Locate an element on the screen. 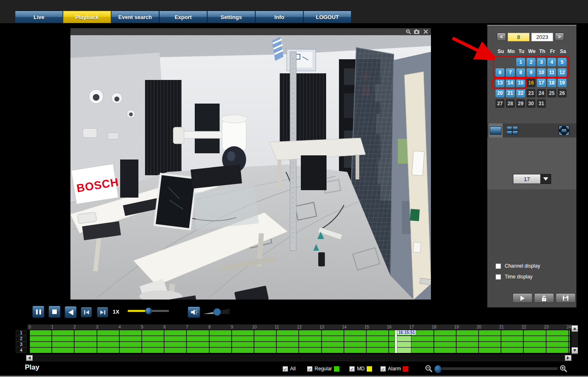 The height and width of the screenshot is (377, 588). snapshot-icon is located at coordinates (417, 31).